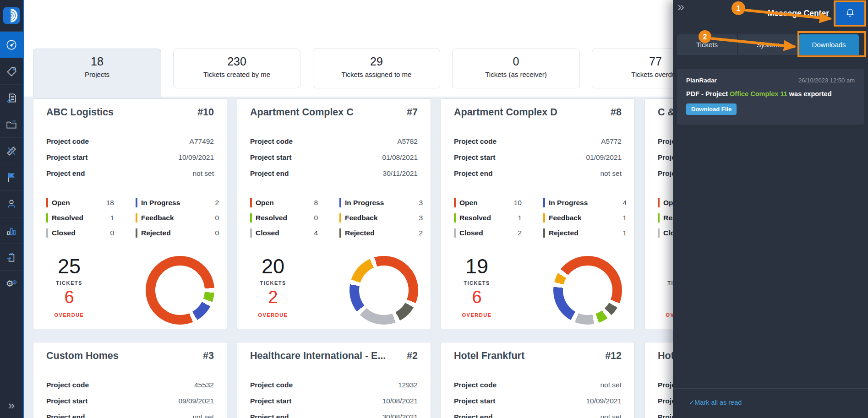 Image resolution: width=868 pixels, height=418 pixels. Describe the element at coordinates (488, 218) in the screenshot. I see `status-resolved: Resolved 1` at that location.